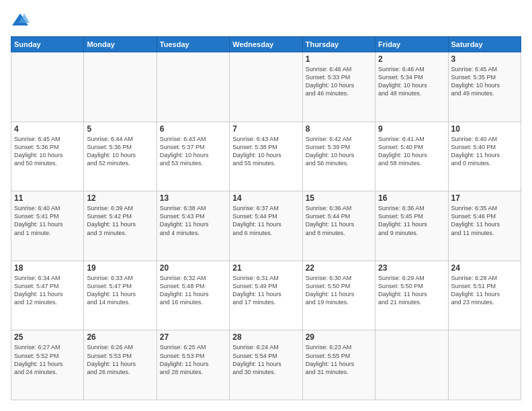  I want to click on day-number: 28, so click(266, 337).